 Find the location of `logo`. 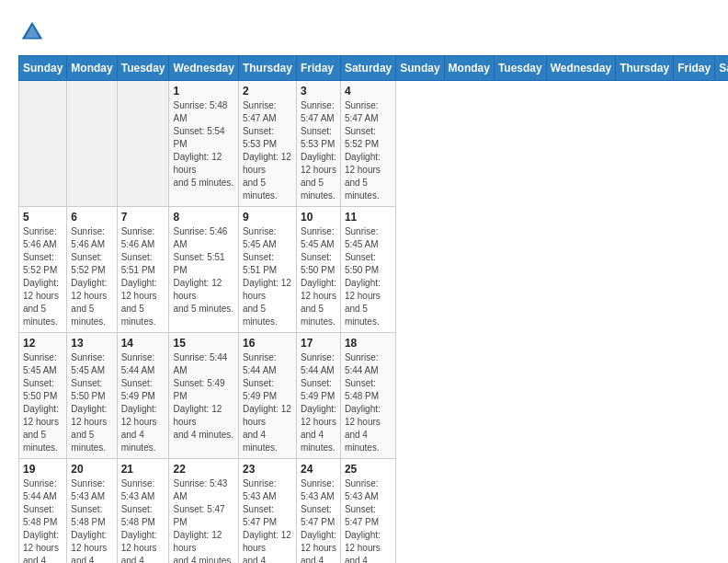

logo is located at coordinates (35, 32).